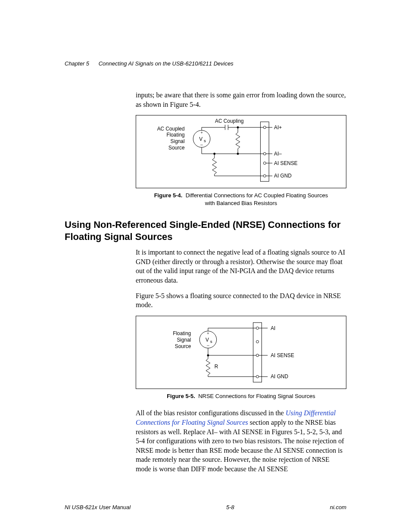  I want to click on figure-5-5-svg: Floating Signal Source + V s – AI AI SEN…, so click(241, 352).